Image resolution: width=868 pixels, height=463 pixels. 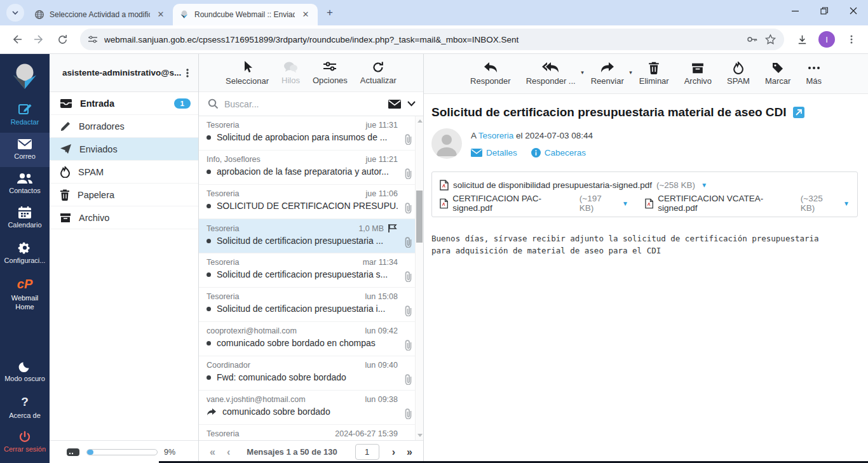 What do you see at coordinates (25, 408) in the screenshot?
I see `sidebar-item-acerca-de: ? Acerca de` at bounding box center [25, 408].